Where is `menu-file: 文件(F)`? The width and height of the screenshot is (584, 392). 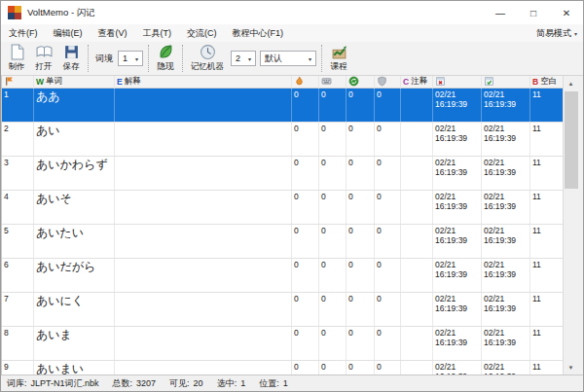 menu-file: 文件(F) is located at coordinates (23, 33).